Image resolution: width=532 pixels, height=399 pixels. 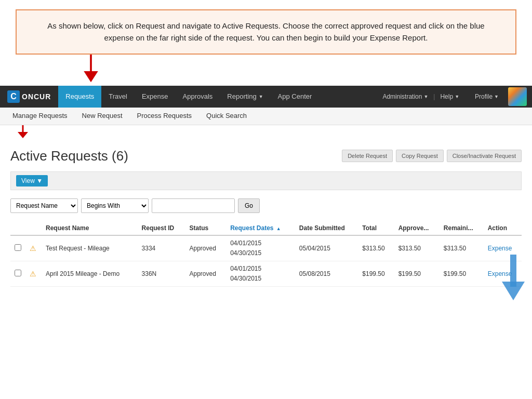 What do you see at coordinates (33, 229) in the screenshot?
I see `col-warning` at bounding box center [33, 229].